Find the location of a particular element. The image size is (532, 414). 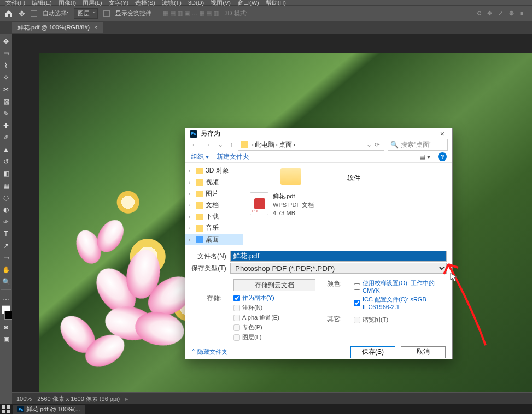

dialog-titlebar: Ps 另存为 × is located at coordinates (319, 133).